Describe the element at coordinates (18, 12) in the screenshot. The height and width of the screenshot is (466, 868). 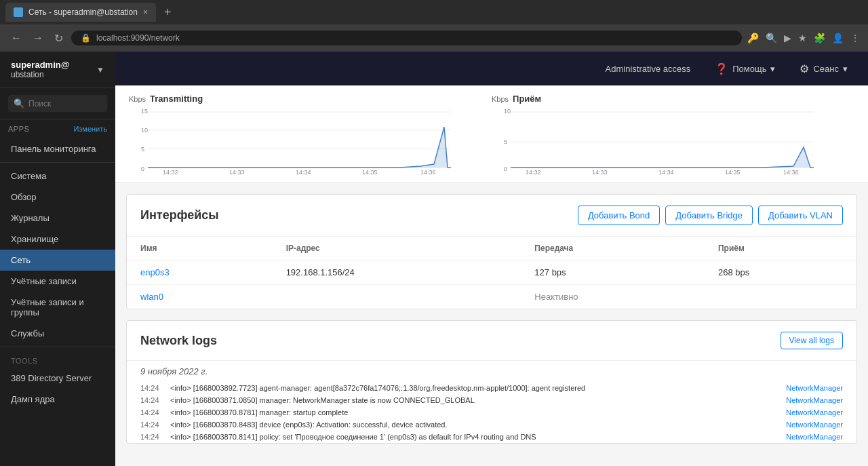
I see `tab-favicon` at that location.